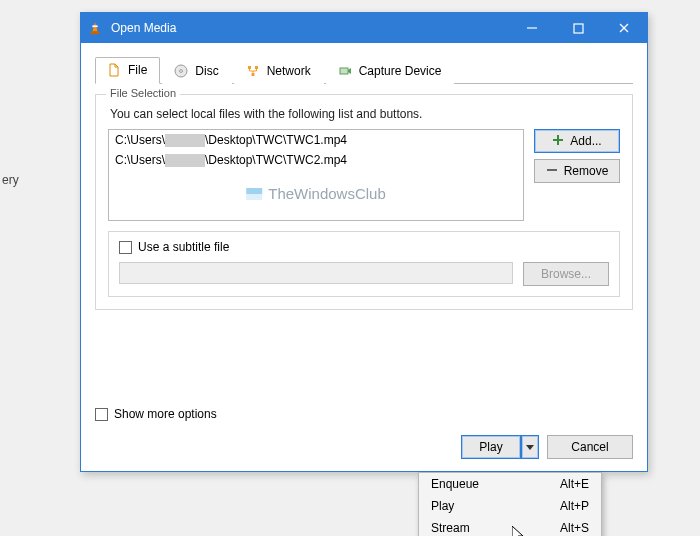 This screenshot has width=700, height=536. I want to click on file-list: C:\Users\\Desktop\TWC\TWC1.mp4 C:\Users\…, so click(316, 175).